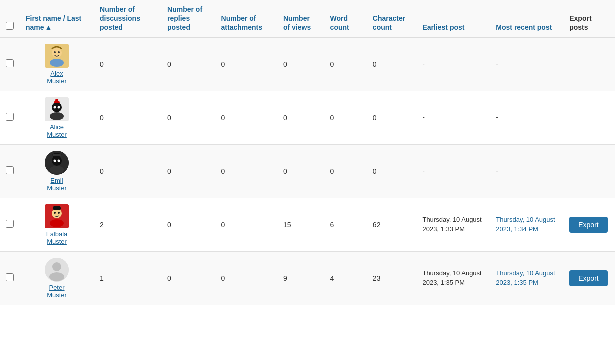 This screenshot has height=364, width=615. Describe the element at coordinates (308, 278) in the screenshot. I see `table-row: Peter Muster1009423Thursday, 10 August 2…` at that location.